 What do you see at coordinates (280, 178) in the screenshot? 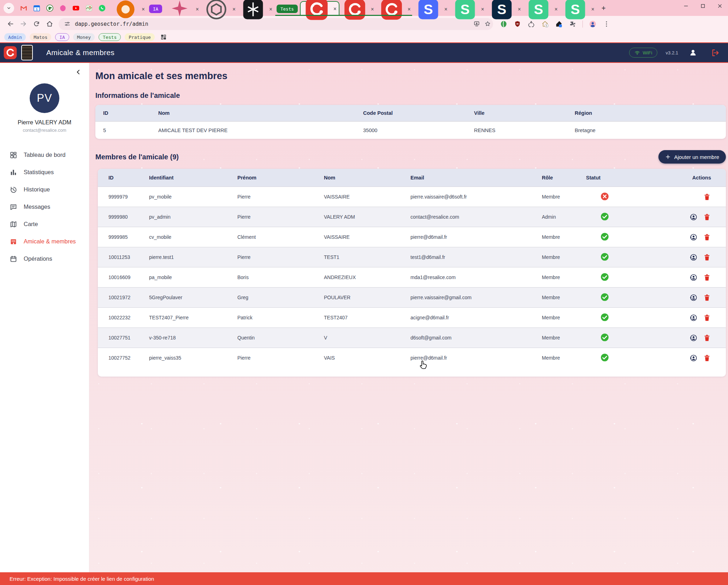
I see `members-header-cell: Prénom` at bounding box center [280, 178].